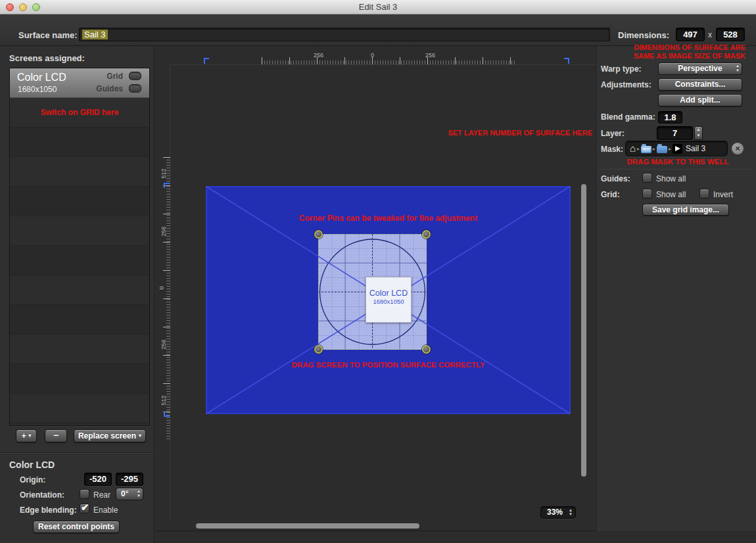 Image resolution: width=756 pixels, height=543 pixels. I want to click on dropdown-caret-icon: ▾, so click(30, 435).